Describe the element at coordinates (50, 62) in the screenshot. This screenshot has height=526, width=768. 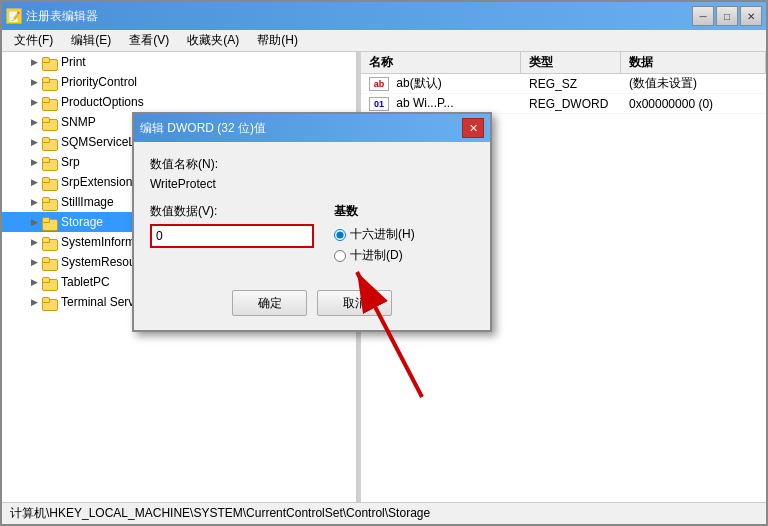
I see `folder-icon-print` at that location.